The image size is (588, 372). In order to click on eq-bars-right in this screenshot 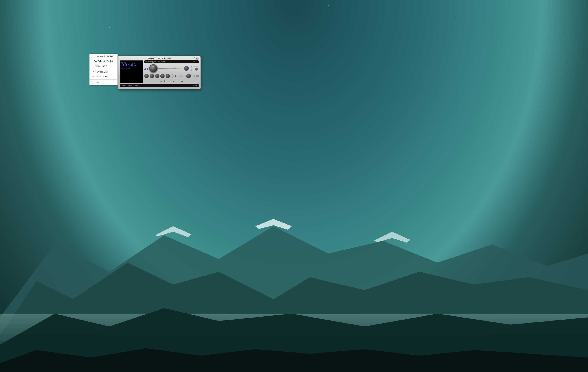, I will do `click(148, 68)`.